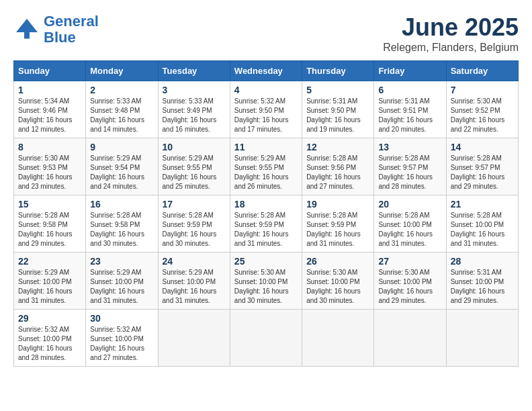 The height and width of the screenshot is (411, 532). What do you see at coordinates (50, 338) in the screenshot?
I see `calendar-day-cell: 29 Sunrise: 5:32 AMSunset: 10:00 PMDayli…` at bounding box center [50, 338].